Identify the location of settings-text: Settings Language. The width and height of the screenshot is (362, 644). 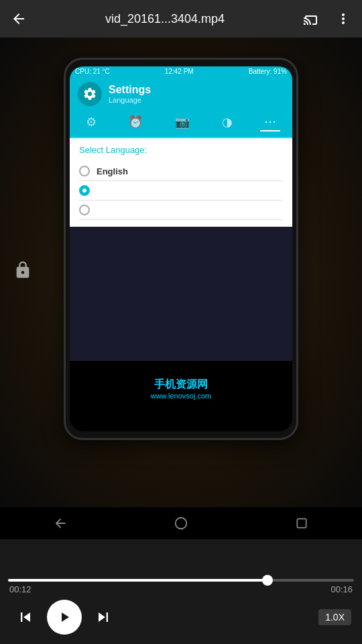
(130, 94).